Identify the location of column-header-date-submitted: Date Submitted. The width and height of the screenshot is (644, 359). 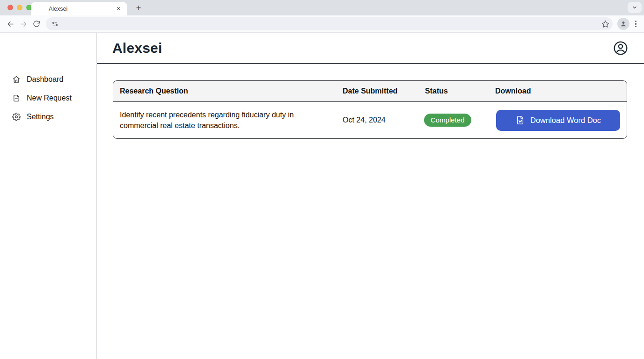
(377, 91).